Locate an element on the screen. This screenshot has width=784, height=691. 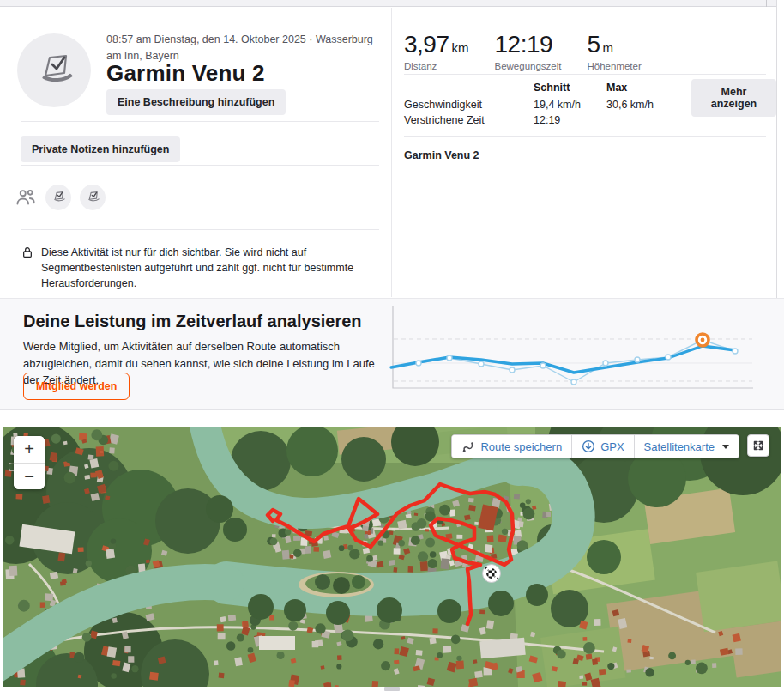
download-icon is located at coordinates (588, 446).